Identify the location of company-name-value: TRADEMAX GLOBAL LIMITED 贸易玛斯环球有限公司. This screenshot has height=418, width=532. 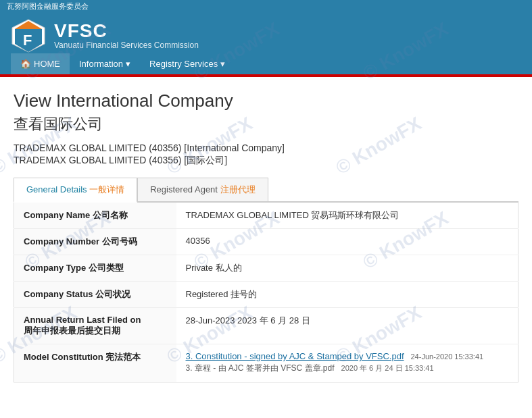
(293, 215).